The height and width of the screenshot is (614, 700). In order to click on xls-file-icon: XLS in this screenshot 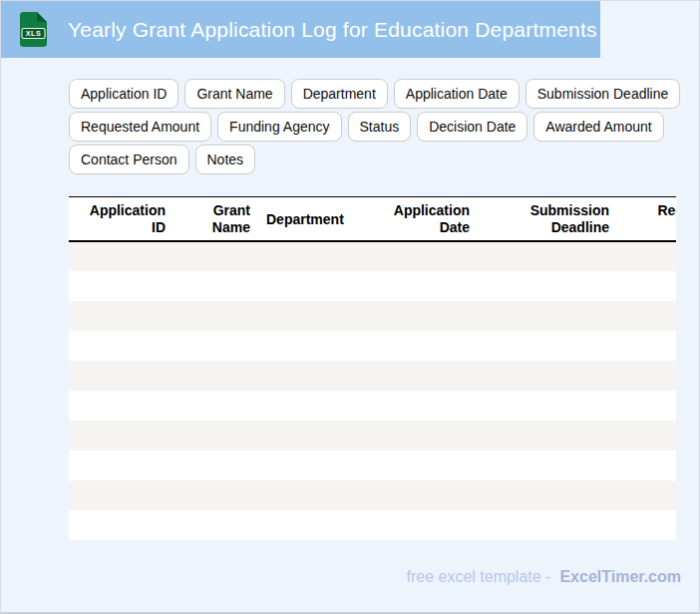, I will do `click(34, 30)`.